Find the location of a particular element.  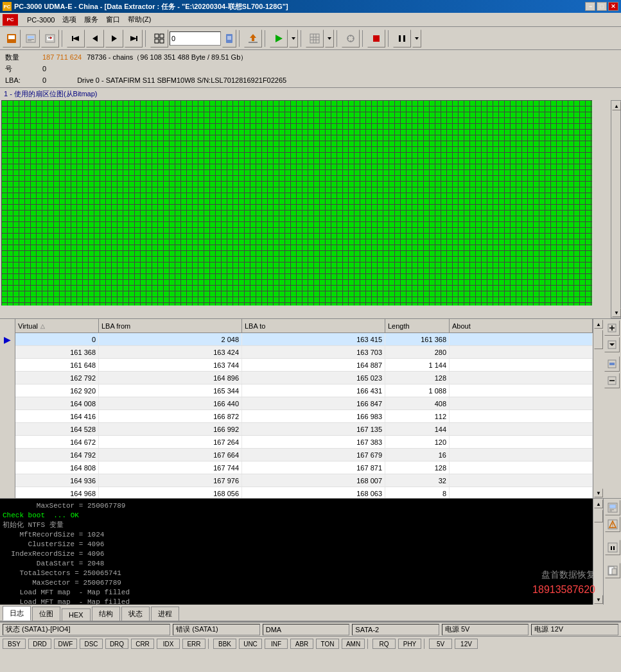

menu-window: 窗口 is located at coordinates (113, 19).